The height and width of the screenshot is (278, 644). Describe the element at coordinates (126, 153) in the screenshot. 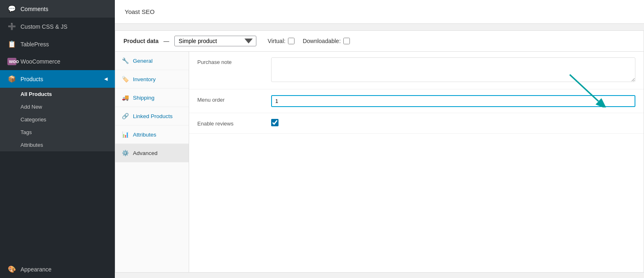

I see `advanced-tab-icon: ⚙️` at that location.